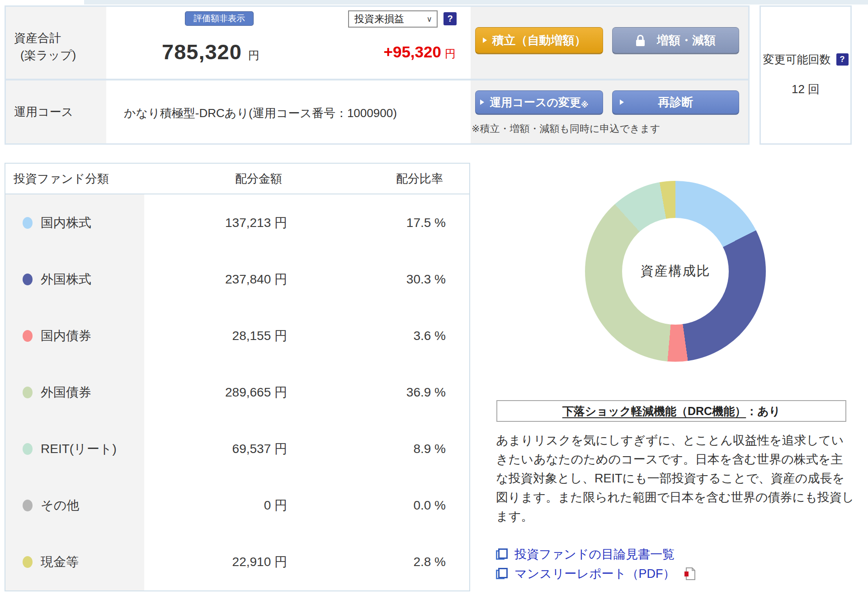 Image resolution: width=868 pixels, height=595 pixels. What do you see at coordinates (56, 42) in the screenshot?
I see `asset-total-label: 資産合計 (楽ラップ)` at bounding box center [56, 42].